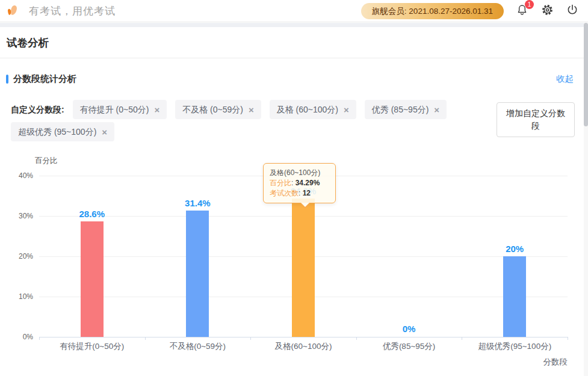 This screenshot has height=376, width=588. Describe the element at coordinates (432, 11) in the screenshot. I see `membership-badge: 旗舰会员: 2021.08.27-2026.01.31` at that location.